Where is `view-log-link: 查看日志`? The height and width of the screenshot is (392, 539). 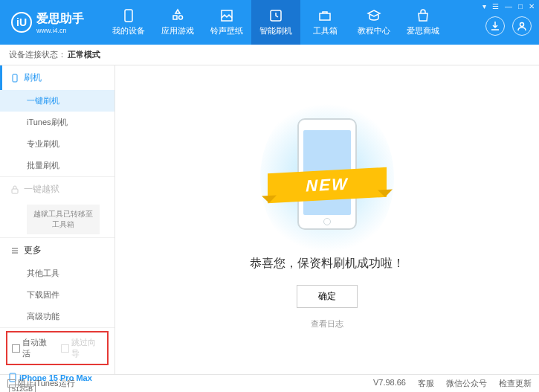
view-log-link: 查看日志 is located at coordinates (327, 324).